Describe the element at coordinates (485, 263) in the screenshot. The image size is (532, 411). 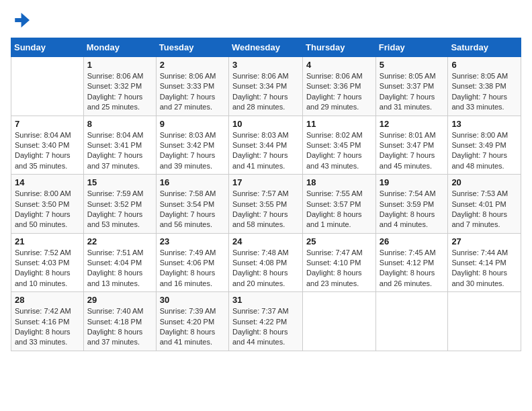
I see `day-cell: 27Sunrise: 7:44 AM Sunset: 4:14 PM Dayli…` at that location.